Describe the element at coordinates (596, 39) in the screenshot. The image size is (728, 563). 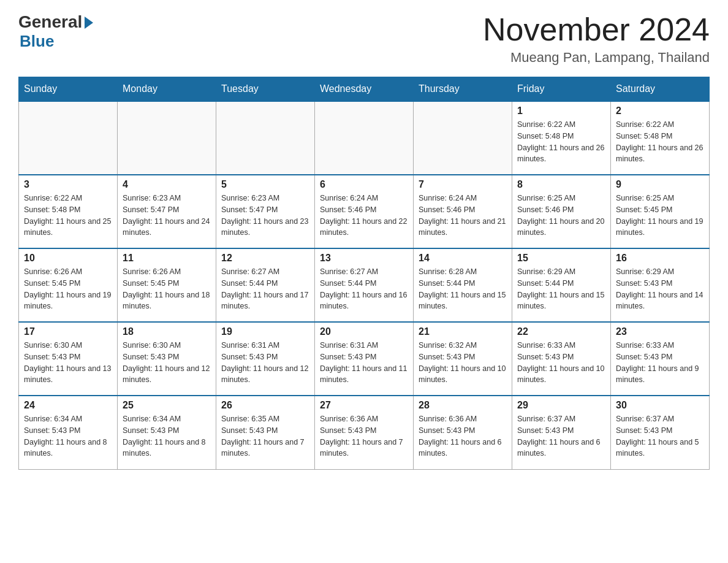
I see `title-block: November 2024 Mueang Pan, Lampang, Thail…` at that location.